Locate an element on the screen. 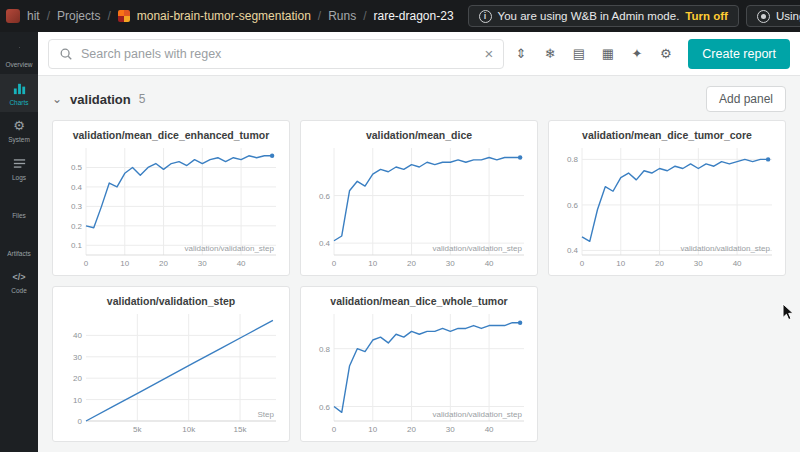 The width and height of the screenshot is (800, 452). sidebar-item-artifacts: Artifacts is located at coordinates (19, 244).